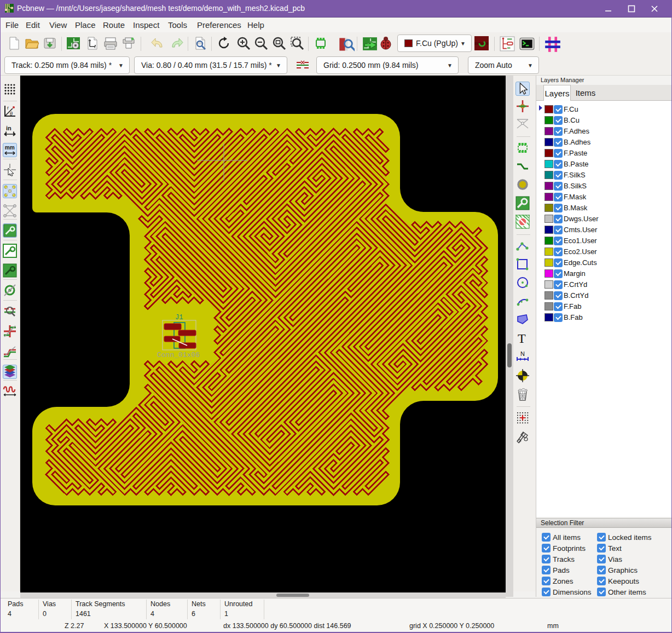 Image resolution: width=672 pixels, height=633 pixels. What do you see at coordinates (10, 148) in the screenshot?
I see `svg-text: mm` at bounding box center [10, 148].